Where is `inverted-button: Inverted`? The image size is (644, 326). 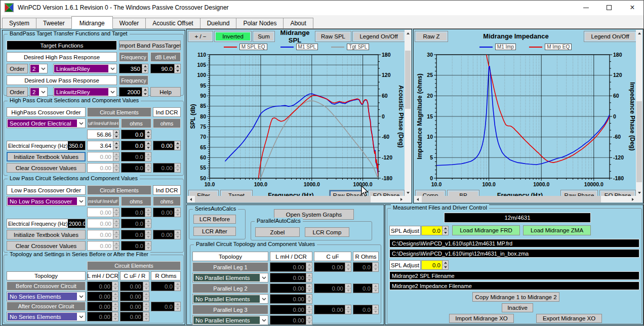
inverted-button: Inverted is located at coordinates (233, 36).